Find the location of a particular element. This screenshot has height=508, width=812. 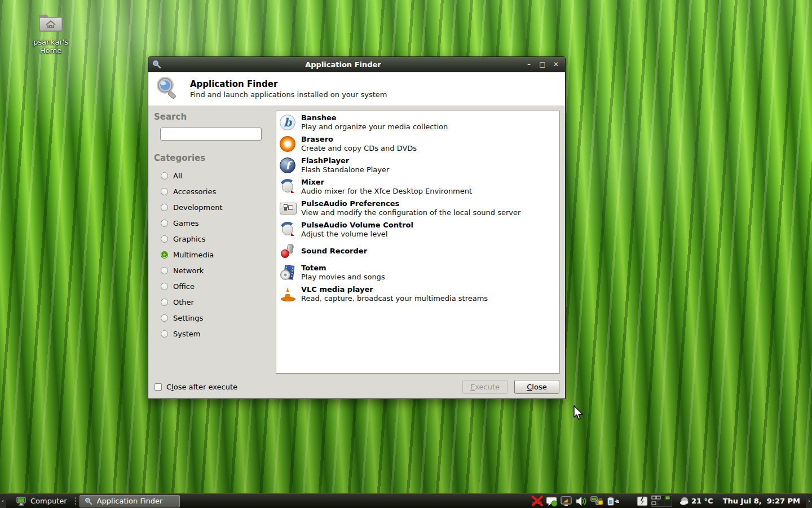

category-label: Settings is located at coordinates (188, 318).